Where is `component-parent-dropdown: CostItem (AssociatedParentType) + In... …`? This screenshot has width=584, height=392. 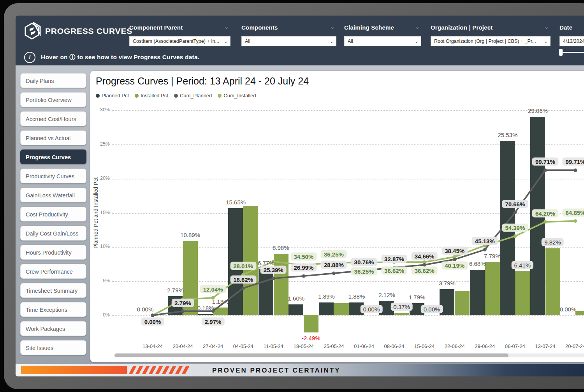
component-parent-dropdown: CostItem (AssociatedParentType) + In... … is located at coordinates (180, 41).